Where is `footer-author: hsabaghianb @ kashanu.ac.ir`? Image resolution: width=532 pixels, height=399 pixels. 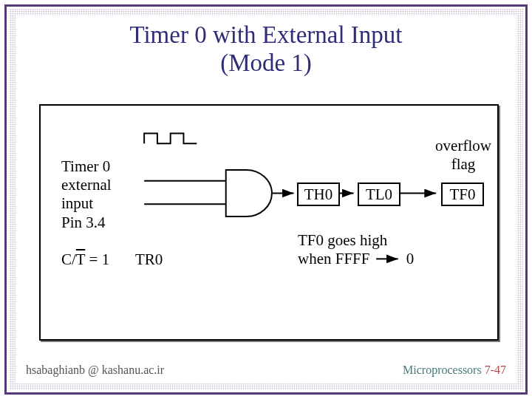
footer-author: hsabaghianb @ kashanu.ac.ir is located at coordinates (95, 370).